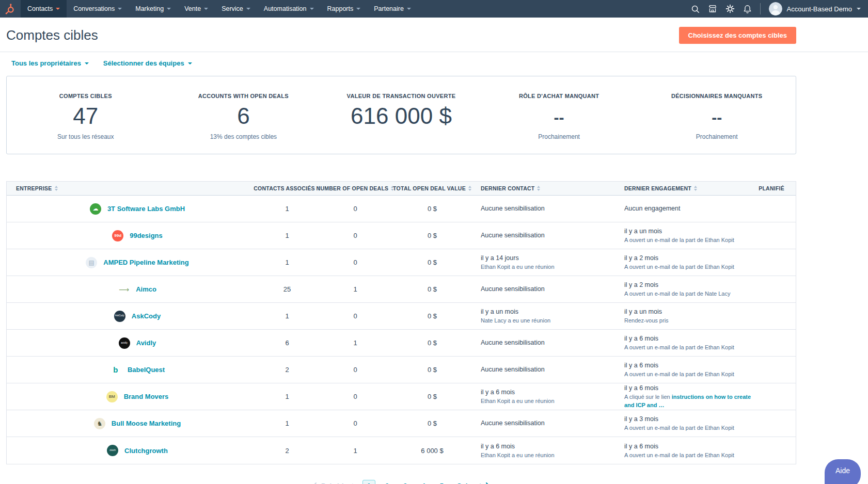 The image size is (868, 484). What do you see at coordinates (771, 188) in the screenshot?
I see `column-header-label: PLANIFIÉ` at bounding box center [771, 188].